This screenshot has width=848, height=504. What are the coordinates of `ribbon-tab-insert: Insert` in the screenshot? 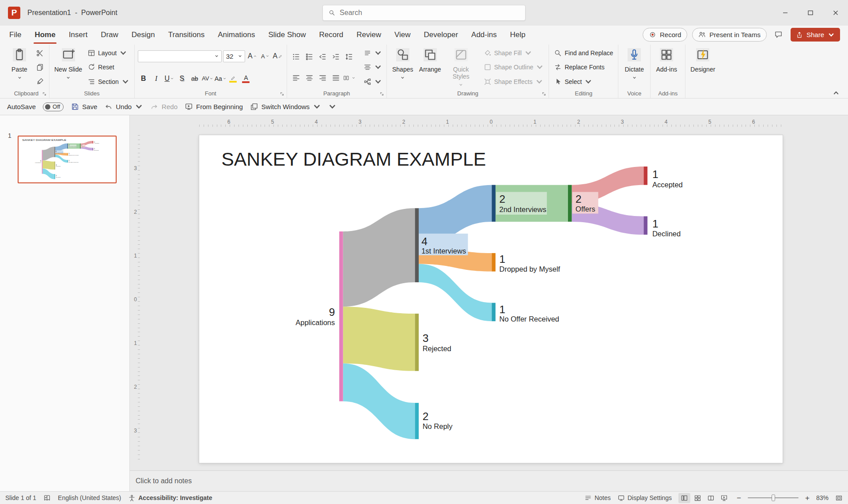 It's located at (79, 34).